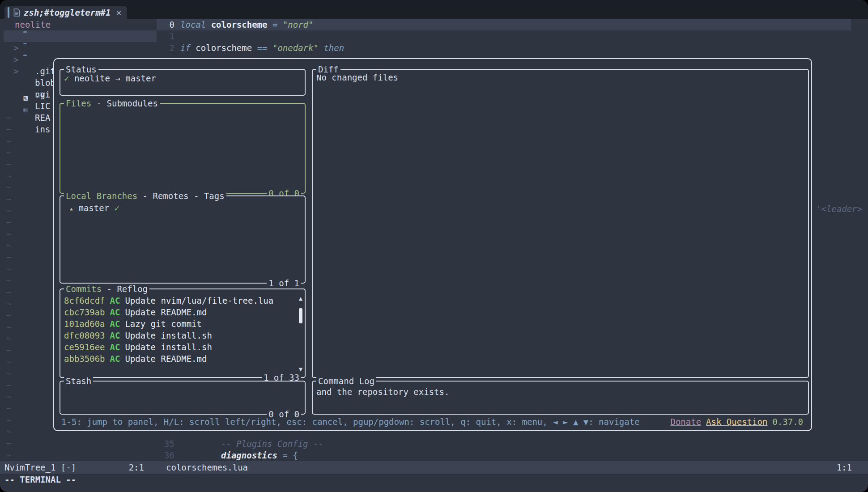 The image size is (868, 492). What do you see at coordinates (346, 381) in the screenshot?
I see `command-log-title: Command Log` at bounding box center [346, 381].